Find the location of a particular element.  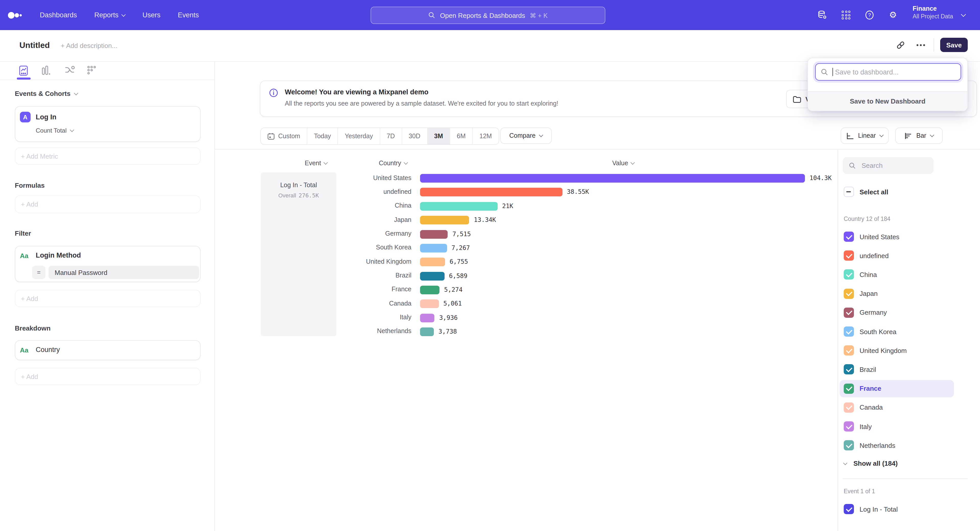

add-metric-button: + Add Metric is located at coordinates (108, 156).